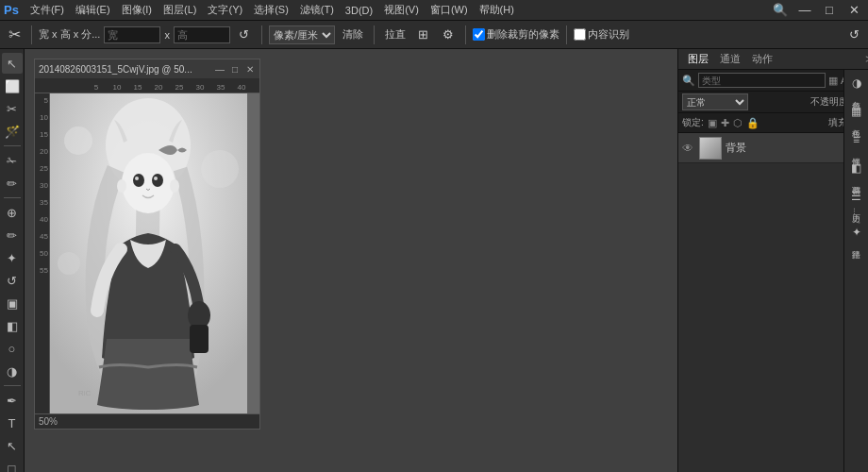 This screenshot has height=472, width=868. What do you see at coordinates (272, 9) in the screenshot?
I see `menu-select: 选择(S)` at bounding box center [272, 9].